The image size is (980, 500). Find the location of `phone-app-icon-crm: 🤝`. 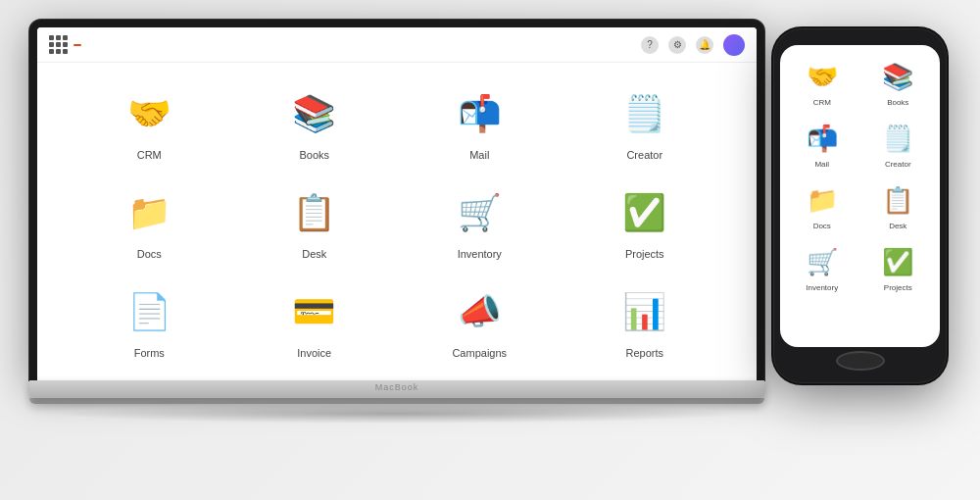

phone-app-icon-crm: 🤝 is located at coordinates (822, 76).